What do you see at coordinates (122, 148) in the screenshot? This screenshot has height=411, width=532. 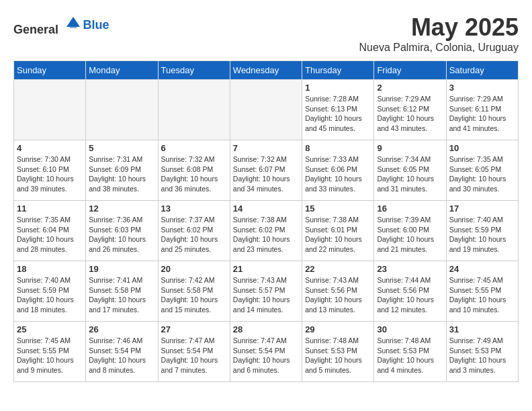 I see `day-number: 5` at bounding box center [122, 148].